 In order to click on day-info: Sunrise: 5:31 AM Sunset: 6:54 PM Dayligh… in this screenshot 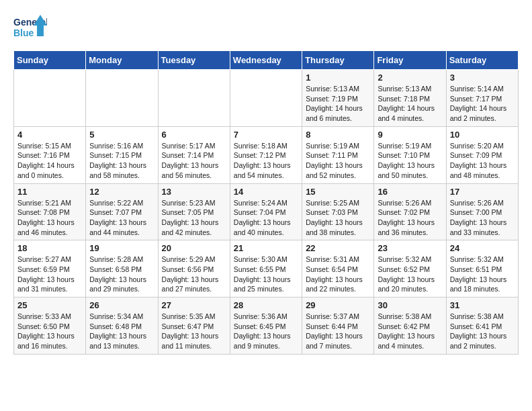, I will do `click(338, 274)`.